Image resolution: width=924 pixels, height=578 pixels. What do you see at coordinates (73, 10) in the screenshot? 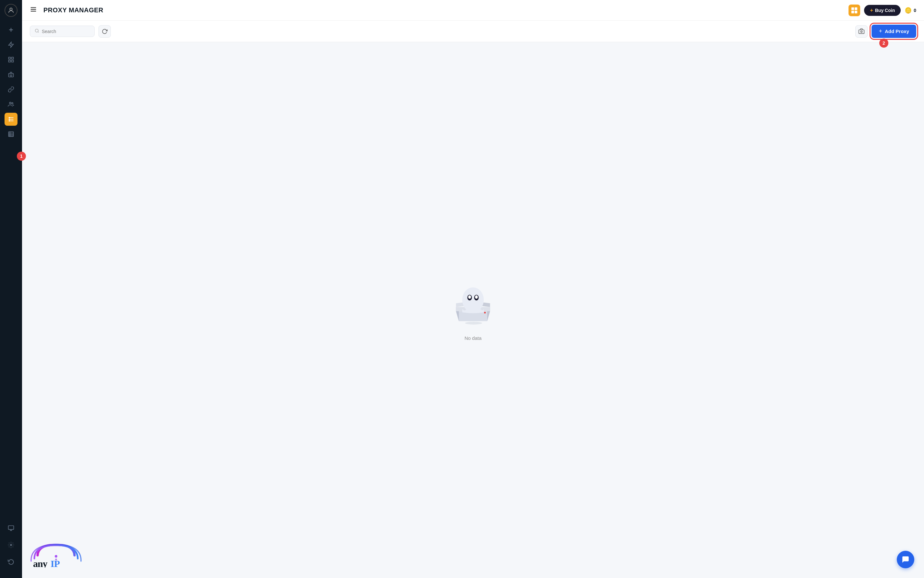
I see `page-title: PROXY MANAGER` at bounding box center [73, 10].